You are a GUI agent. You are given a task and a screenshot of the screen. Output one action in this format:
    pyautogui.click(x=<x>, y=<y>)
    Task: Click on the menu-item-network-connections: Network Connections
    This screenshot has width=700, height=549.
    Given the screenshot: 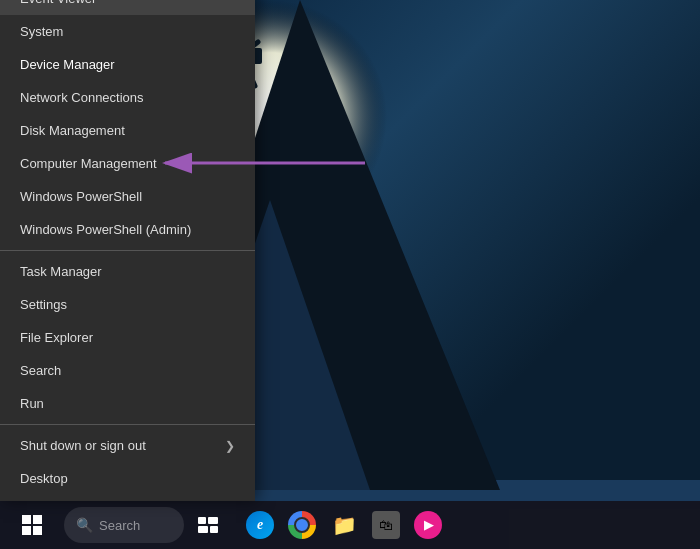 What is the action you would take?
    pyautogui.click(x=128, y=98)
    